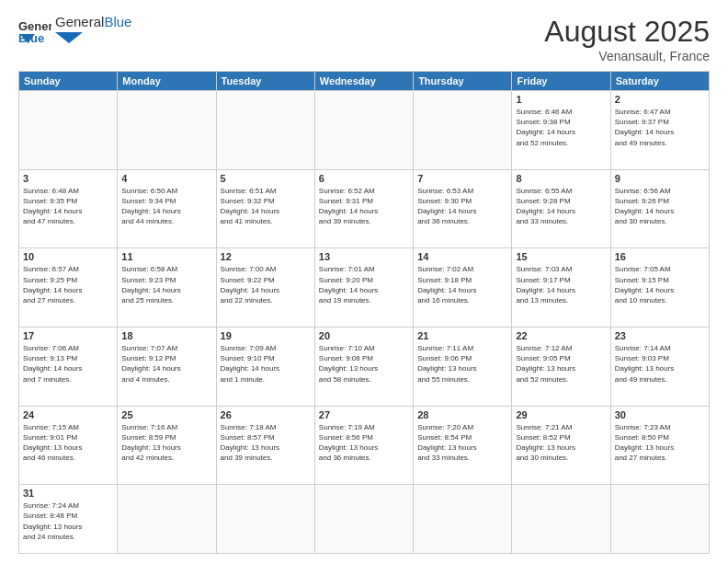  Describe the element at coordinates (265, 445) in the screenshot. I see `calendar-cell: 26Sunrise: 7:18 AM Sunset: 8:57 PM Dayli…` at that location.